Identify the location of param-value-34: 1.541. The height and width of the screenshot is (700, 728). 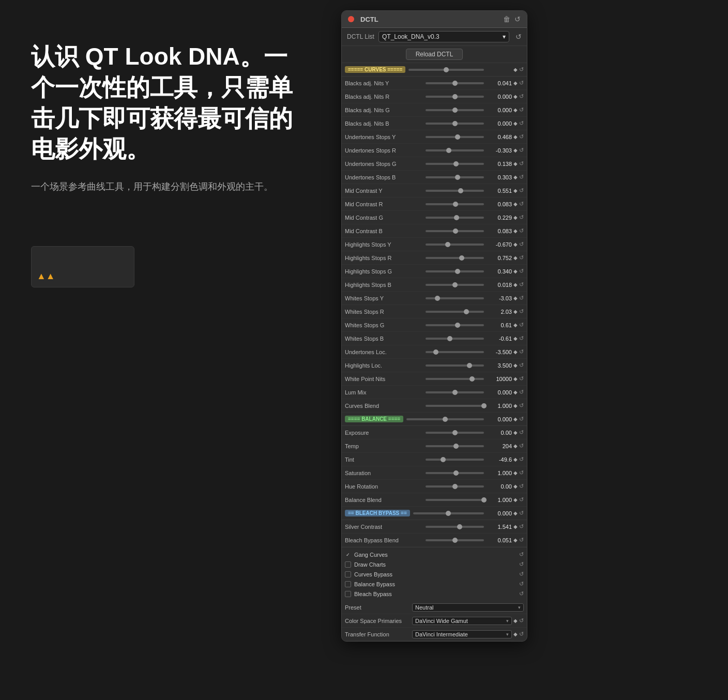
(499, 527).